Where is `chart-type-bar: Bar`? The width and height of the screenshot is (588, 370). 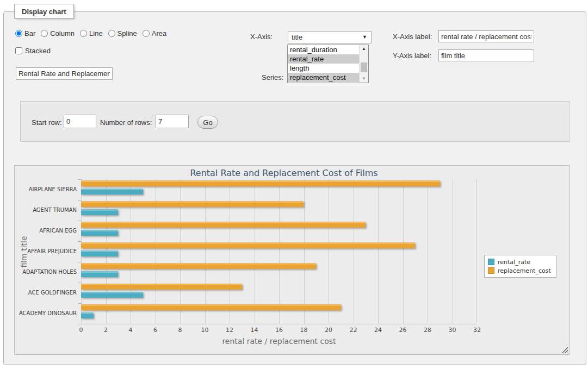 chart-type-bar: Bar is located at coordinates (25, 34).